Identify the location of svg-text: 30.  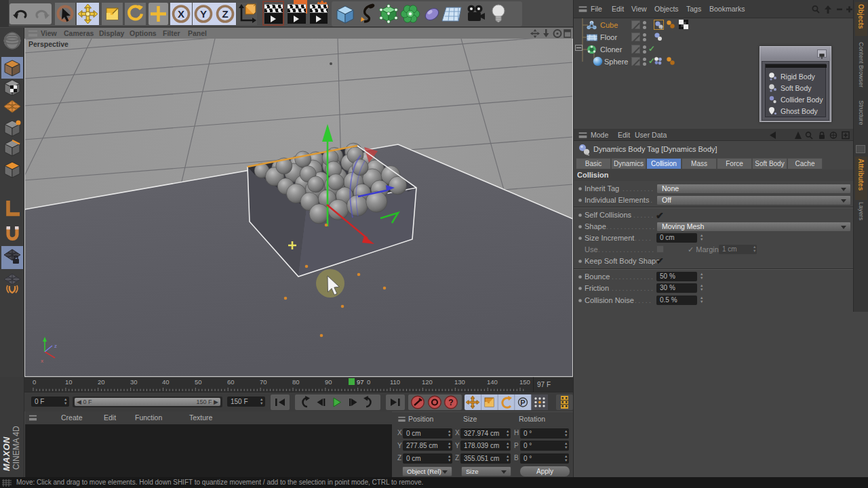
(134, 382).